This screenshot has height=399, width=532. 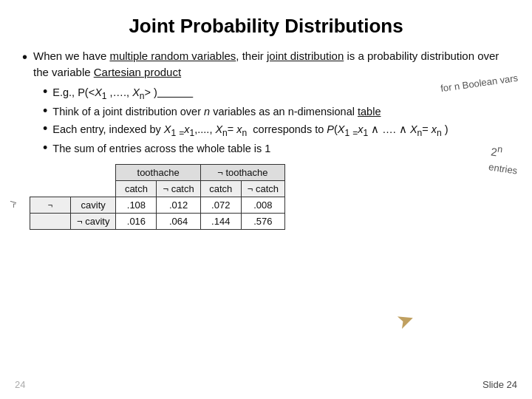 What do you see at coordinates (93, 221) in the screenshot?
I see `row-label-not-cavity: ¬ cavity` at bounding box center [93, 221].